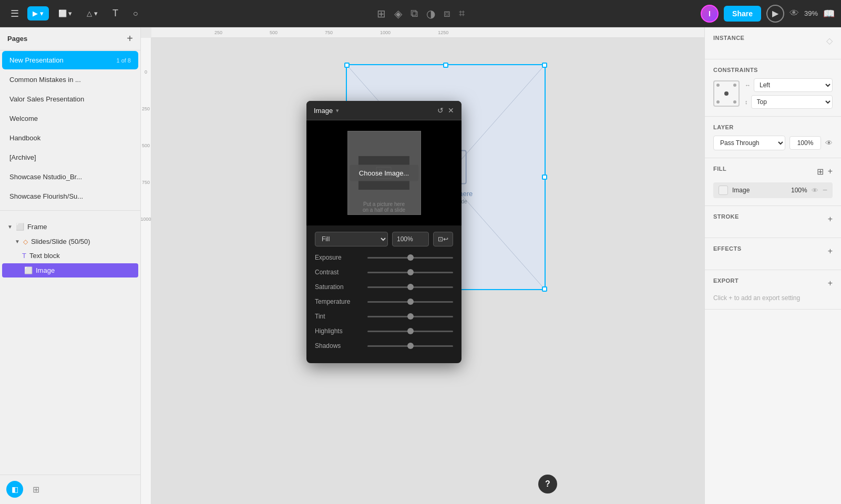 This screenshot has height=504, width=841. What do you see at coordinates (15, 489) in the screenshot?
I see `layers-button: ◧` at bounding box center [15, 489].